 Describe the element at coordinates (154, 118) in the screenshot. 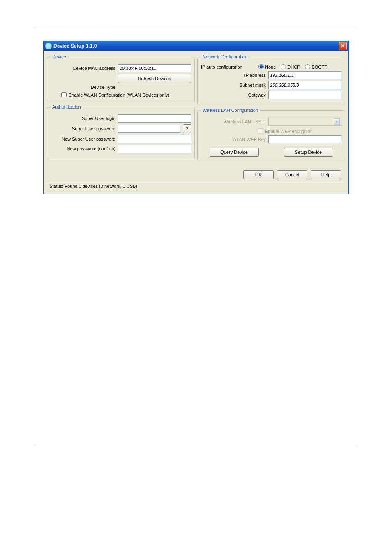

I see `su-login-input` at that location.